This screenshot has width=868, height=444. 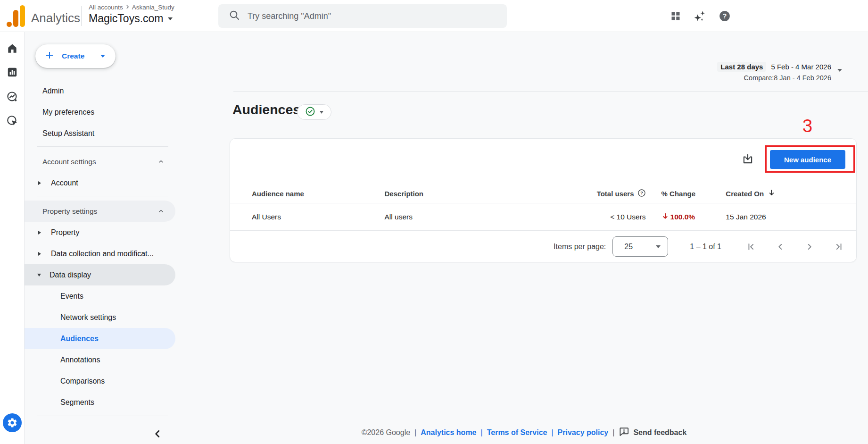 What do you see at coordinates (517, 433) in the screenshot?
I see `terms-of-service-link: Terms of Service` at bounding box center [517, 433].